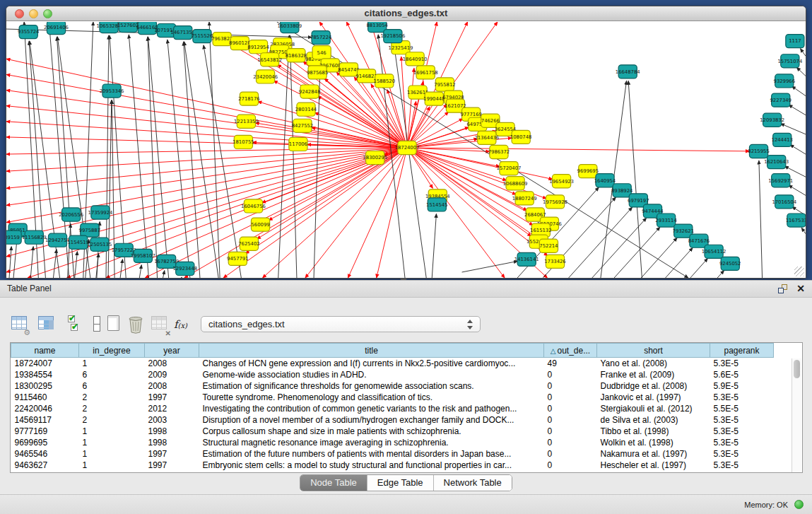 This screenshot has width=812, height=514. Describe the element at coordinates (45, 454) in the screenshot. I see `table-cell: 9465546` at that location.